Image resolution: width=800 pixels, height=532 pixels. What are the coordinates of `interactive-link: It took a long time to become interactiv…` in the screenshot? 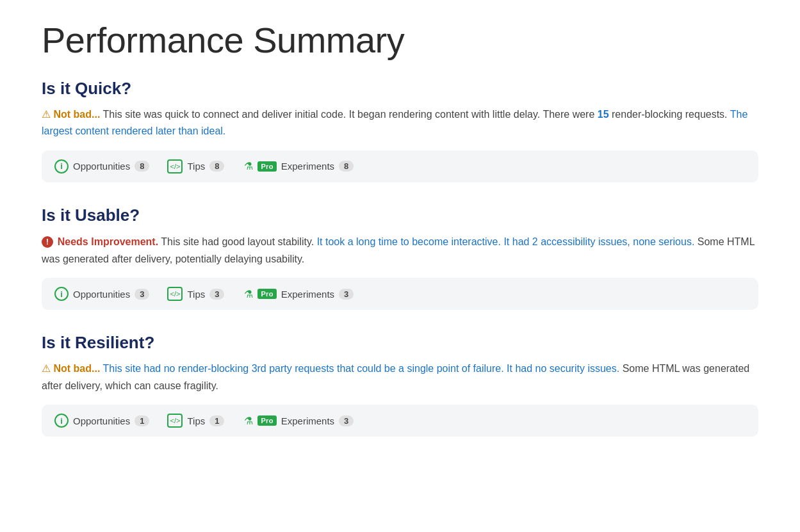 It's located at (409, 242).